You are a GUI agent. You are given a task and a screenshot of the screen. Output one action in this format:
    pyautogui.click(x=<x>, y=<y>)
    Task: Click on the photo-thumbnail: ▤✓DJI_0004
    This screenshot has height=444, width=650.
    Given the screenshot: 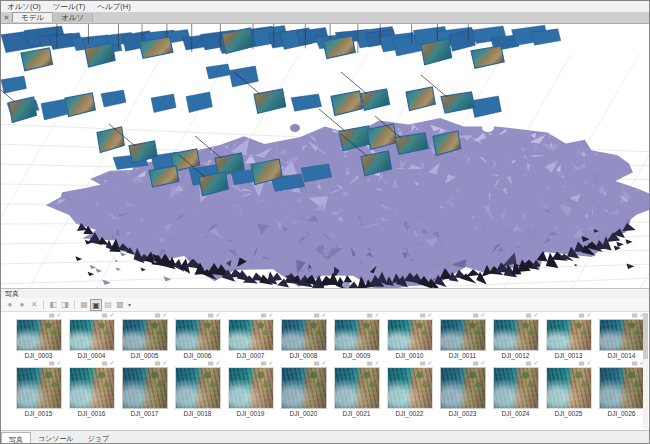 What is the action you would take?
    pyautogui.click(x=92, y=336)
    